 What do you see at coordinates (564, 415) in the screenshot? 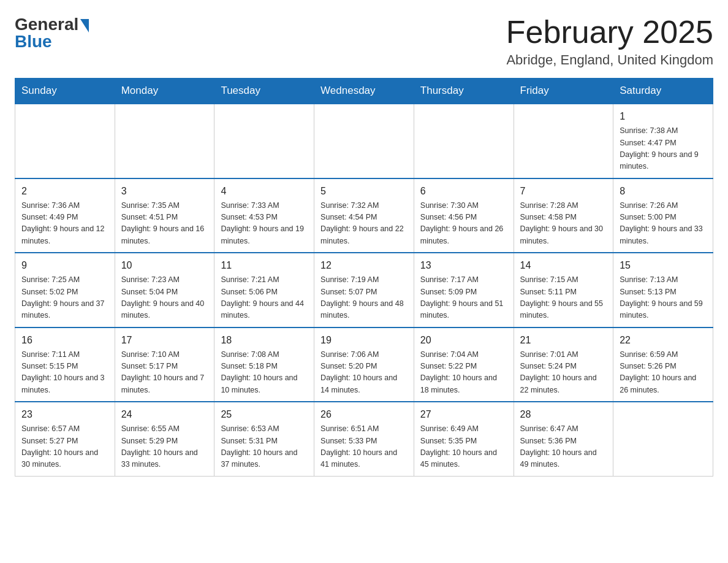
I see `day-number: 28` at bounding box center [564, 415].